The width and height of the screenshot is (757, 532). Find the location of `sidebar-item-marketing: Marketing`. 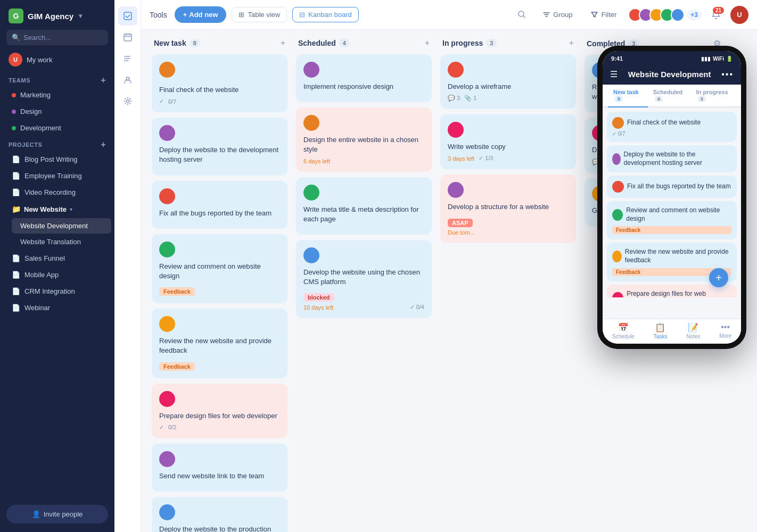

sidebar-item-marketing: Marketing is located at coordinates (57, 95).